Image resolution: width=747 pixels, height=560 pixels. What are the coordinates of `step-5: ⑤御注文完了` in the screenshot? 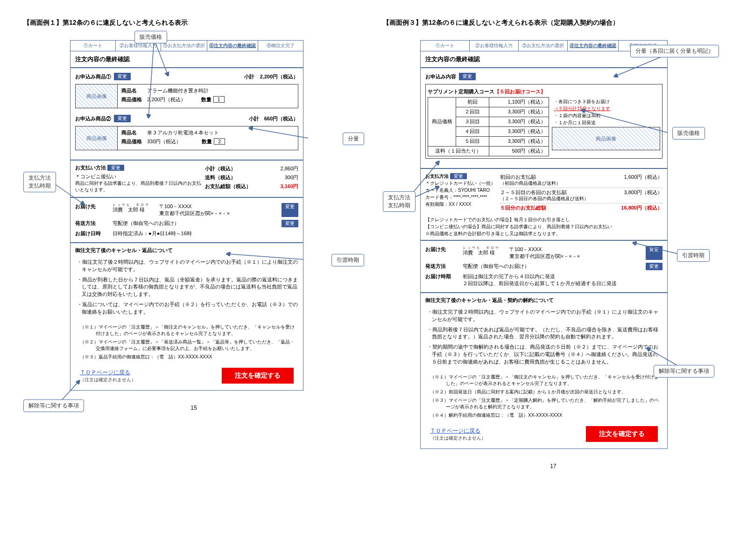 It's located at (281, 46).